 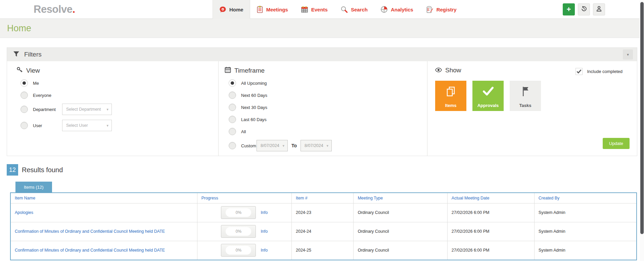 I want to click on table-header-row: Item Name Progress Item # Meeting Type A…, so click(x=324, y=198).